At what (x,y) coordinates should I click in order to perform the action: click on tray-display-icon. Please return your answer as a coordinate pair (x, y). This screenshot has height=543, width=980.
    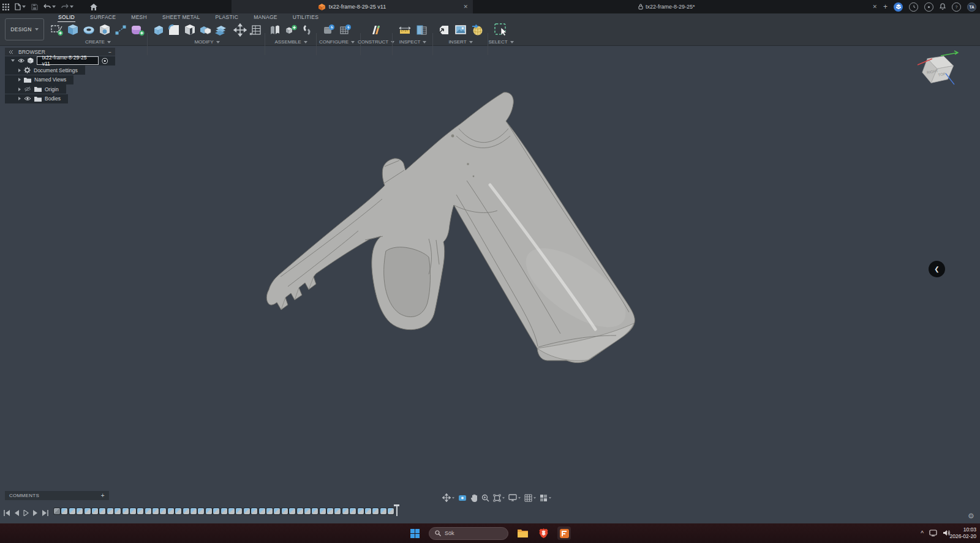
    Looking at the image, I should click on (933, 534).